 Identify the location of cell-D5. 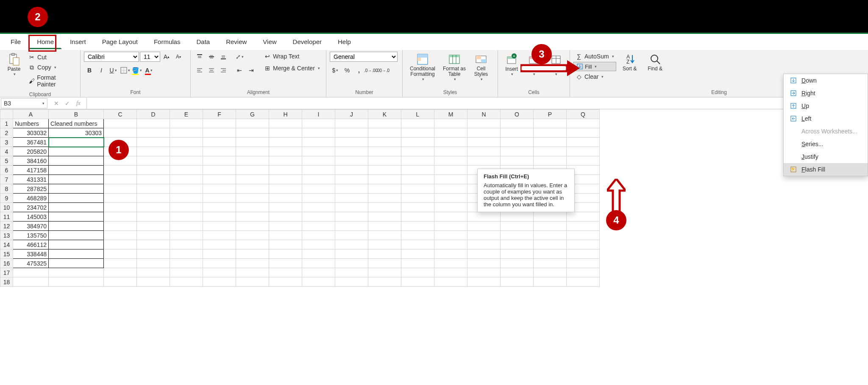
(153, 161).